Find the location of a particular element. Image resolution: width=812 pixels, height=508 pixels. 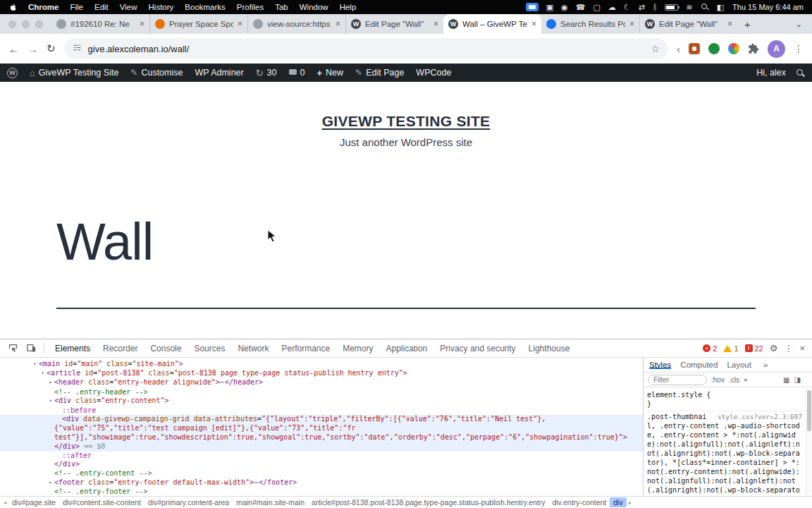

grid-icon: ▦ is located at coordinates (787, 380).